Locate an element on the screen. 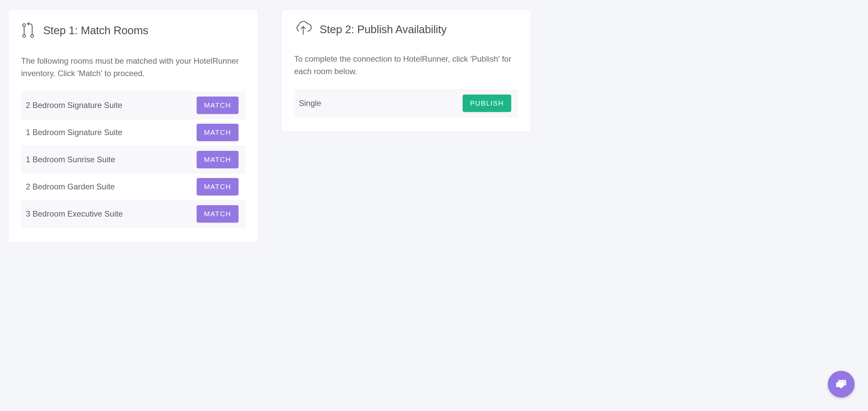 The width and height of the screenshot is (868, 411). room-row: 1 Bedroom Sunrise Suite MATCH is located at coordinates (133, 160).